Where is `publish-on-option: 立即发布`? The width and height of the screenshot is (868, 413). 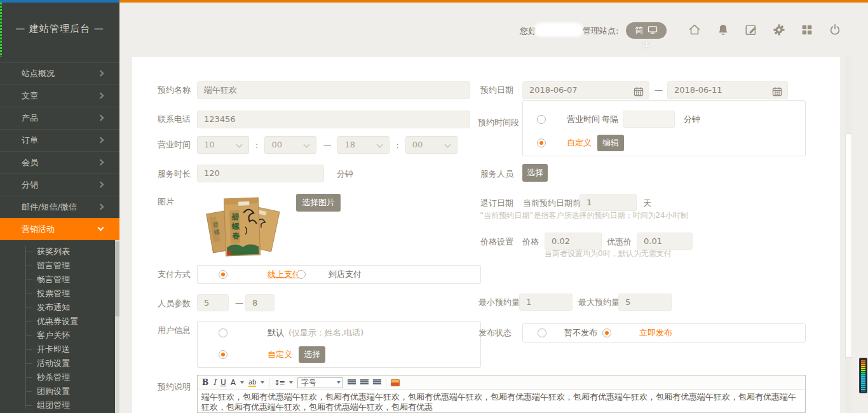
publish-on-option: 立即发布 is located at coordinates (656, 333).